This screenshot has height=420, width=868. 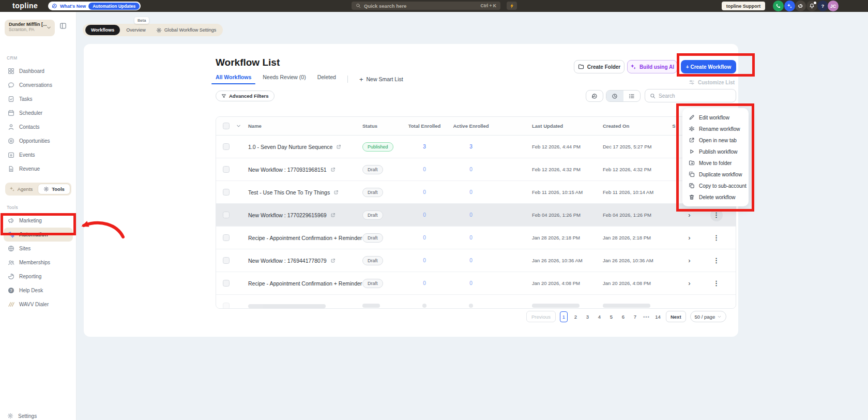 What do you see at coordinates (512, 6) in the screenshot?
I see `quick-actions-button` at bounding box center [512, 6].